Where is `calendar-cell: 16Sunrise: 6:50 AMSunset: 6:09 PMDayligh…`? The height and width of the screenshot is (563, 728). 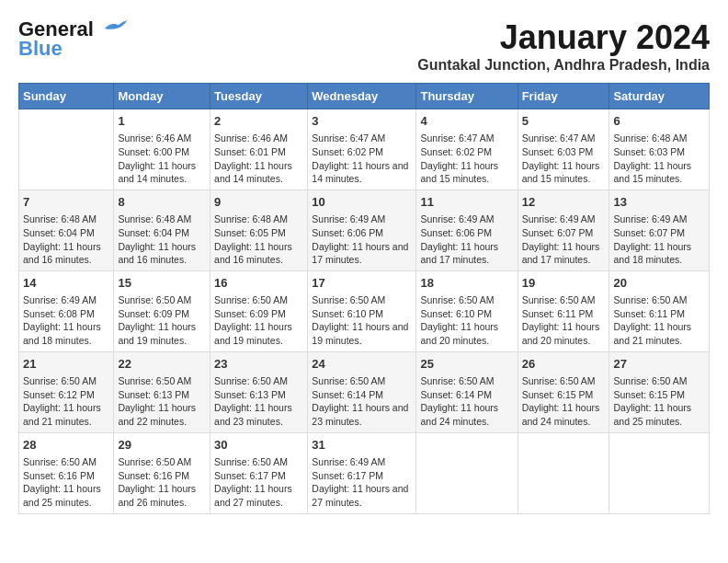
calendar-cell: 16Sunrise: 6:50 AMSunset: 6:09 PMDayligh… is located at coordinates (259, 311).